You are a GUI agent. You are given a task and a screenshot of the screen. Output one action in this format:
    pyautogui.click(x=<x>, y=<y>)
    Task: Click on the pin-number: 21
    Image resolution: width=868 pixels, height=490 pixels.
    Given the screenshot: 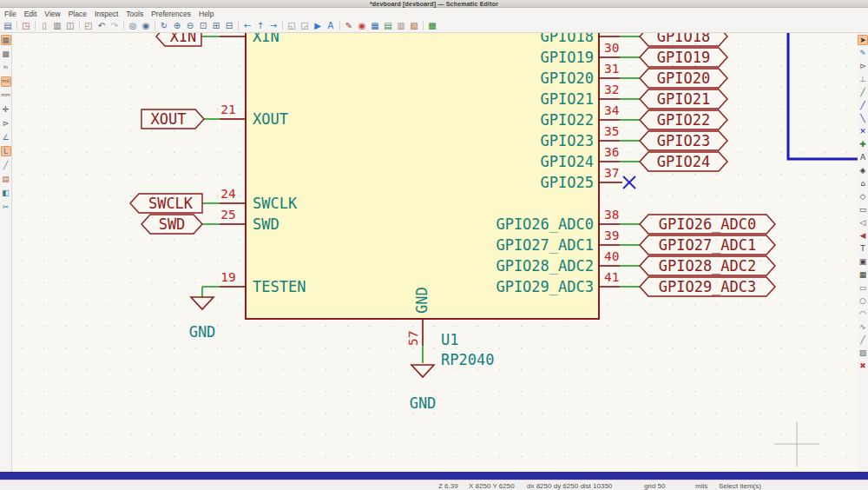 What is the action you would take?
    pyautogui.click(x=227, y=109)
    